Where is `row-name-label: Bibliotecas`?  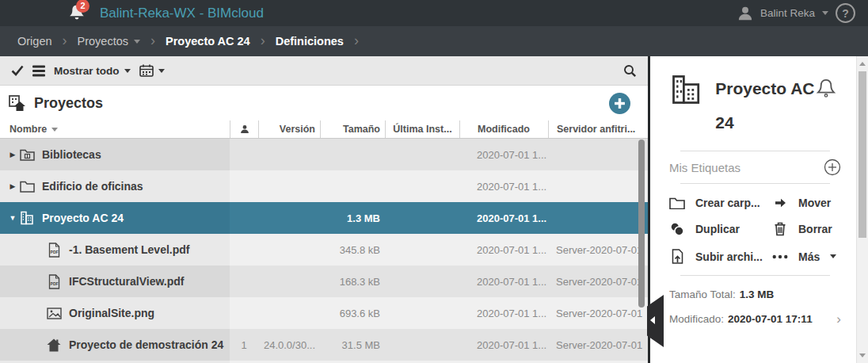
row-name-label: Bibliotecas is located at coordinates (71, 155).